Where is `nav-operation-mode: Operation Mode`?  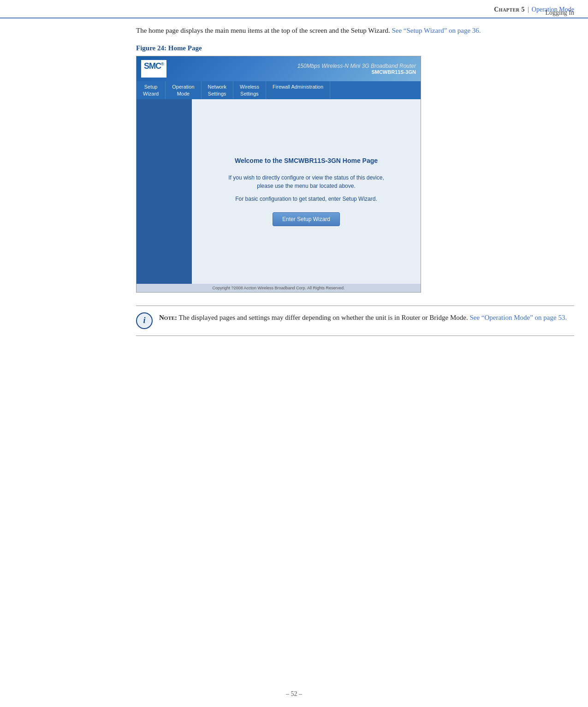 nav-operation-mode: Operation Mode is located at coordinates (184, 90).